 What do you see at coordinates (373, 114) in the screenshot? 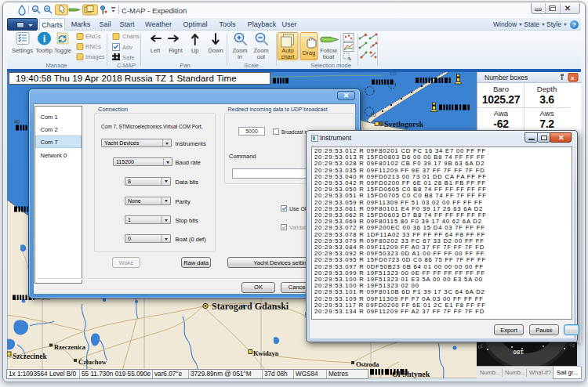
I see `svg-text: 20` at bounding box center [373, 114].